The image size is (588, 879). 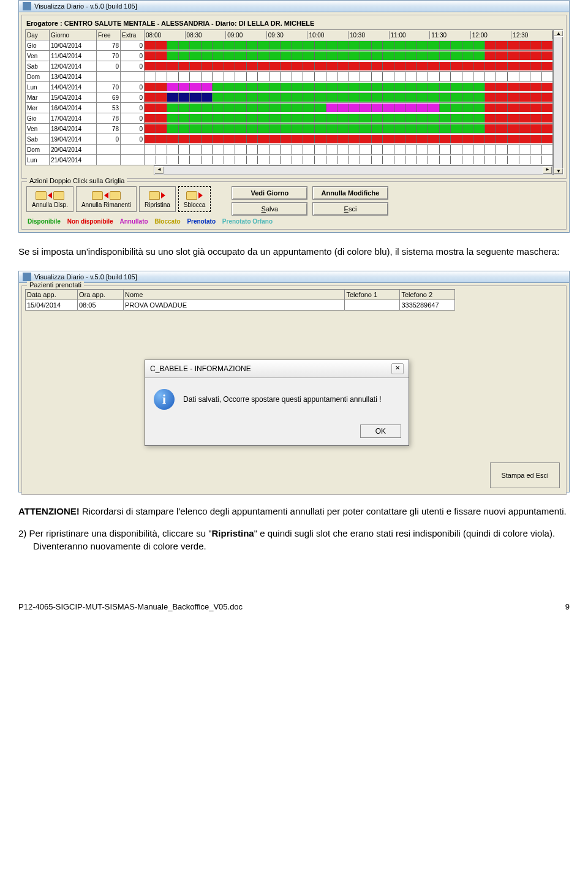 What do you see at coordinates (289, 87) in the screenshot?
I see `table-row: Lun14/04/2014700` at bounding box center [289, 87].